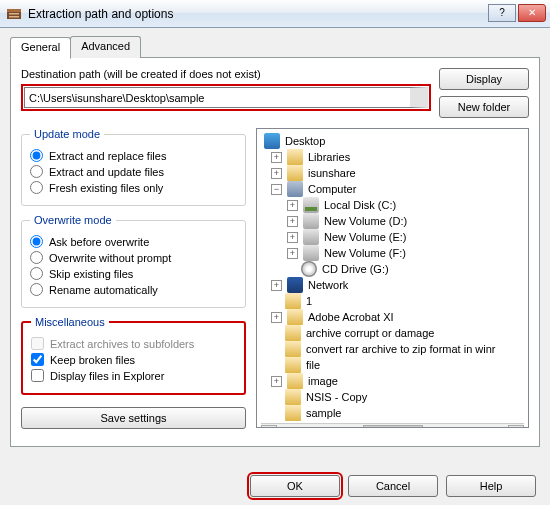  What do you see at coordinates (38, 360) in the screenshot?
I see `check-keep-broken` at bounding box center [38, 360].